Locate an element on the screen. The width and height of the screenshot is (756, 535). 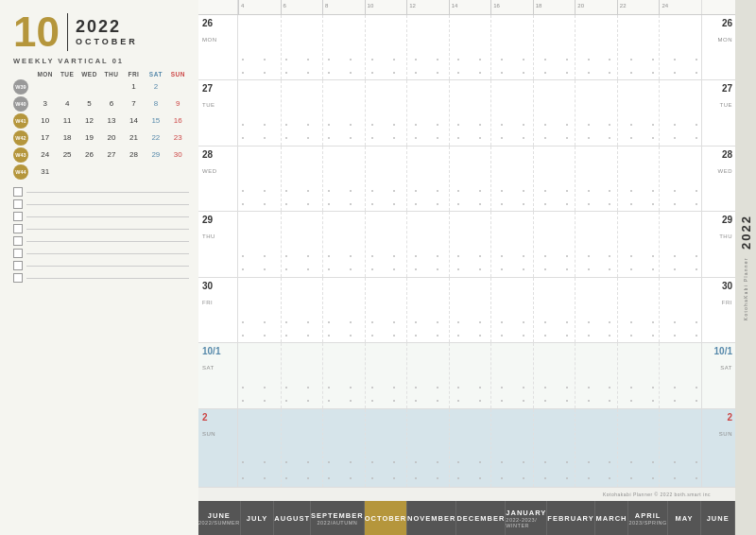
mini-cal-day-cell: 22 is located at coordinates (155, 138).